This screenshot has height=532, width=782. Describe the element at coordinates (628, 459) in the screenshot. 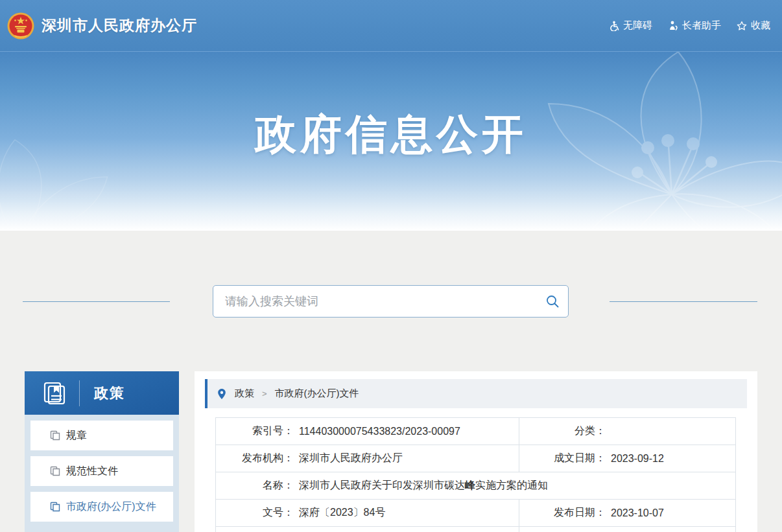

I see `date-written-cell: 成文日期： 2023-09-12` at that location.